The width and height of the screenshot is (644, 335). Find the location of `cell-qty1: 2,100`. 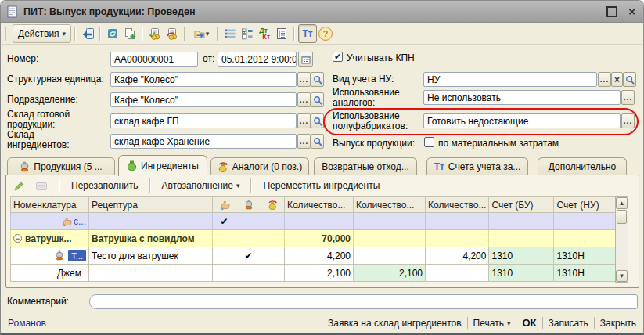

cell-qty1: 2,100 is located at coordinates (319, 273).